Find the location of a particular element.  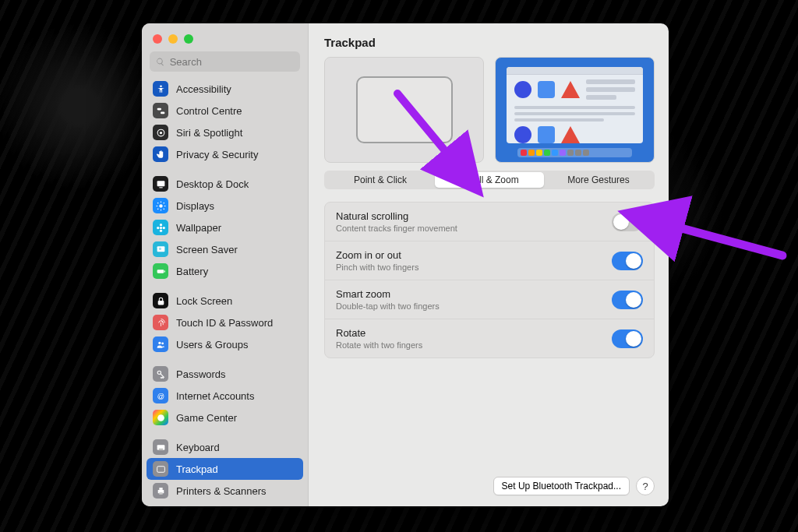

key-icon is located at coordinates (161, 374).